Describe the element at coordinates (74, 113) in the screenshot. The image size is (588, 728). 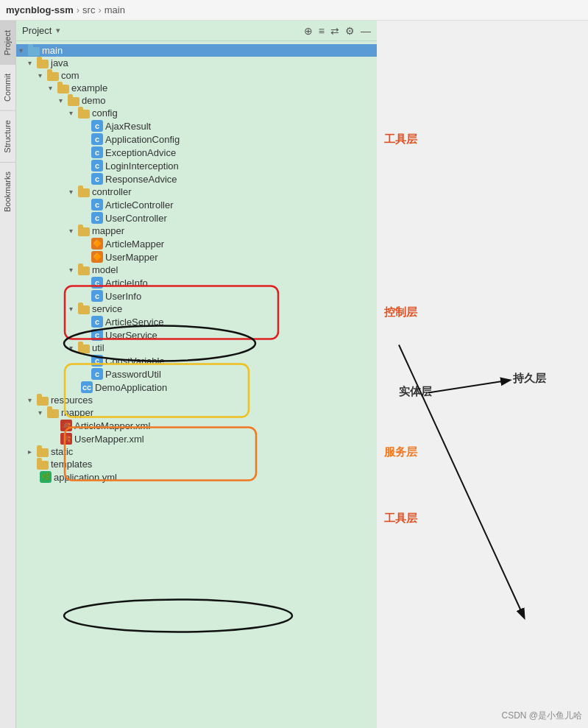
I see `arrow-config` at that location.